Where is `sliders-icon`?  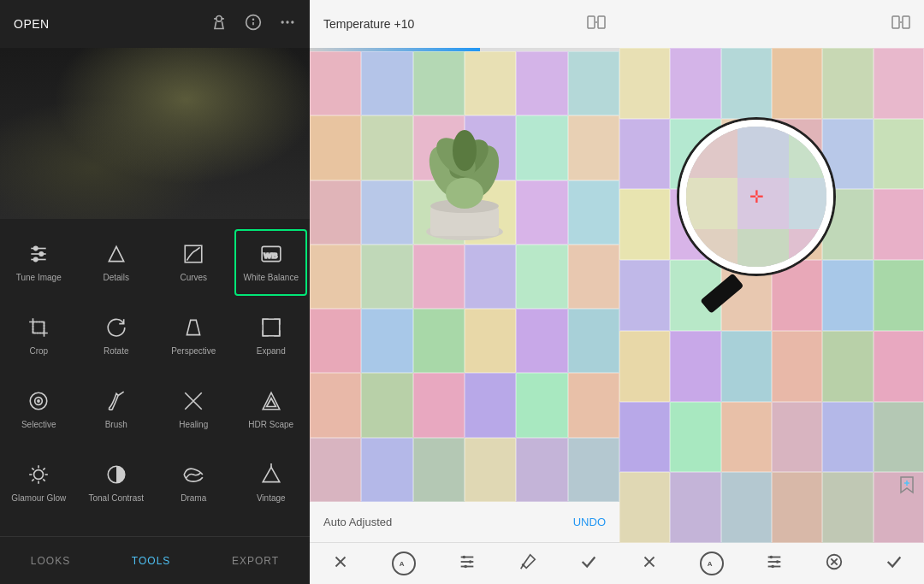 sliders-icon is located at coordinates (467, 563).